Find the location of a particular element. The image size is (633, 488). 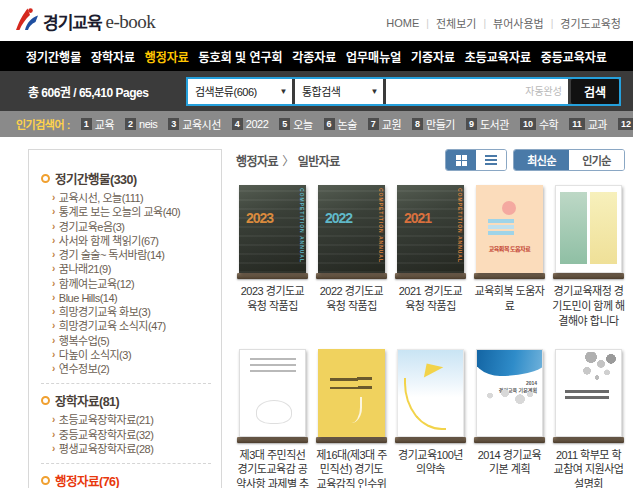

sidebar-group-title-0: 정기간행물(330) is located at coordinates (126, 178).